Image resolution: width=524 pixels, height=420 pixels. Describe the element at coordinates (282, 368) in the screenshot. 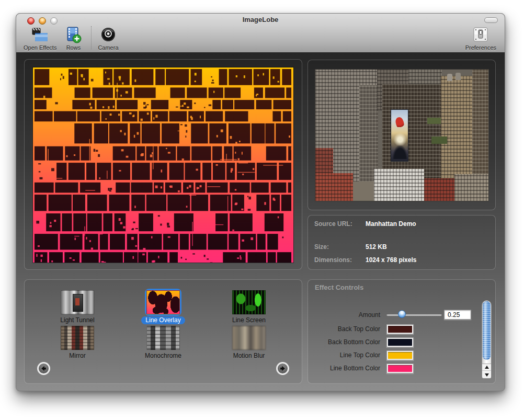

I see `arrow-right-icon` at that location.